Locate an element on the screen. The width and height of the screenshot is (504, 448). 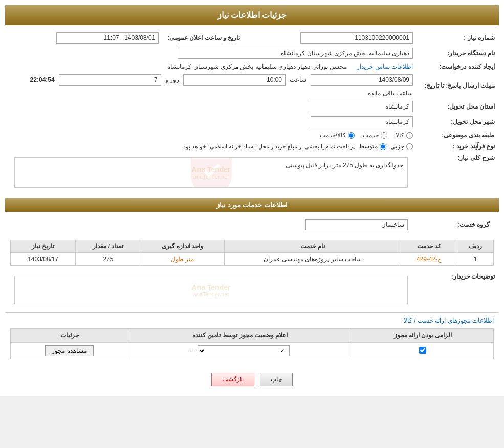
page-title: جزئیات اطلاعات نیاز is located at coordinates (252, 15).